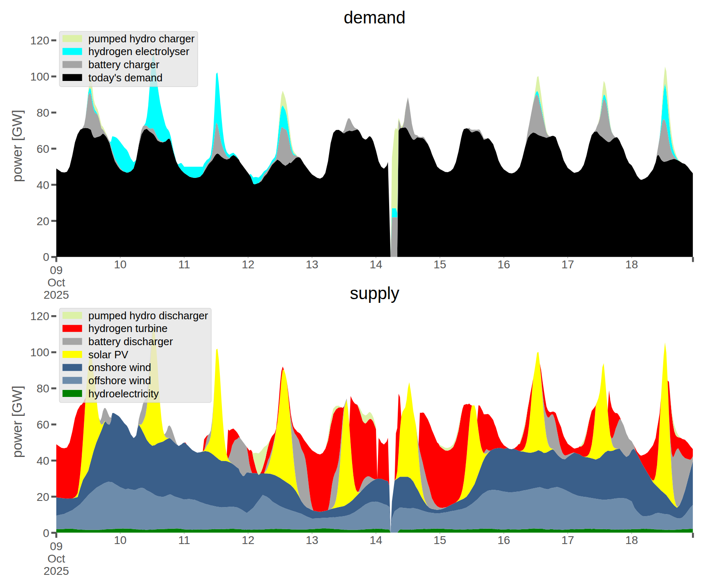 Image resolution: width=701 pixels, height=588 pixels. What do you see at coordinates (139, 51) in the screenshot?
I see `svg-text: hydrogen electrolyser` at bounding box center [139, 51].